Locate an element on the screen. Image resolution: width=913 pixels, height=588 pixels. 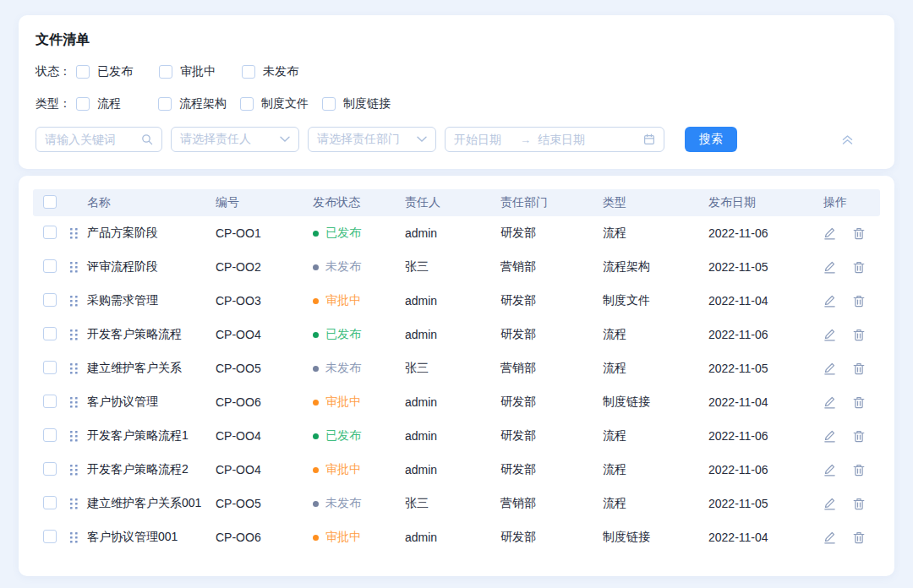
status-option-unpublished: 未发布 is located at coordinates (283, 72).